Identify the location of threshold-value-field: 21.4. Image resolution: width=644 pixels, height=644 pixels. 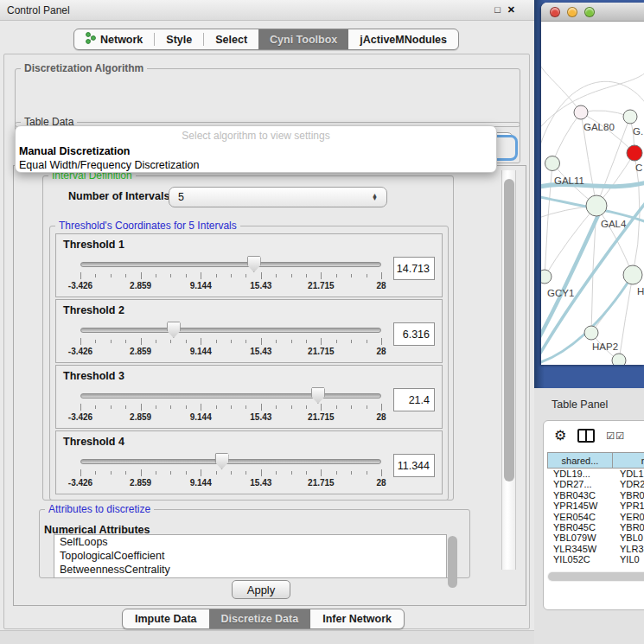
(414, 399).